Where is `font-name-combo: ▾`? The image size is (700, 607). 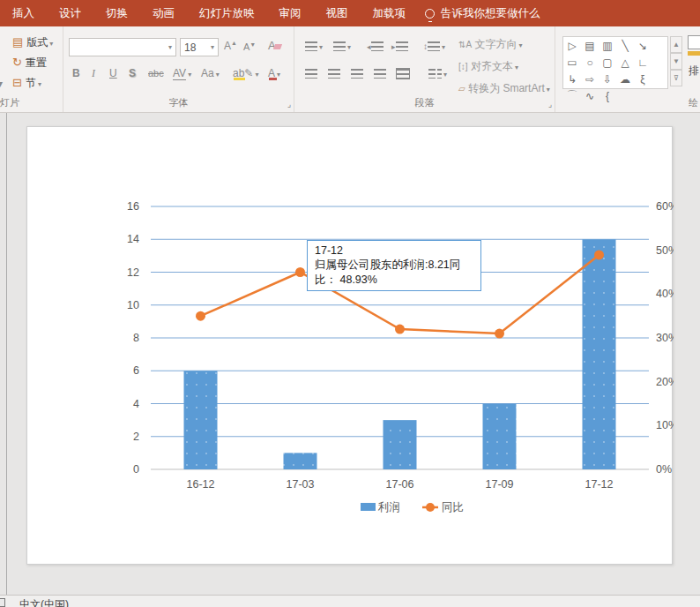
font-name-combo: ▾ is located at coordinates (123, 48).